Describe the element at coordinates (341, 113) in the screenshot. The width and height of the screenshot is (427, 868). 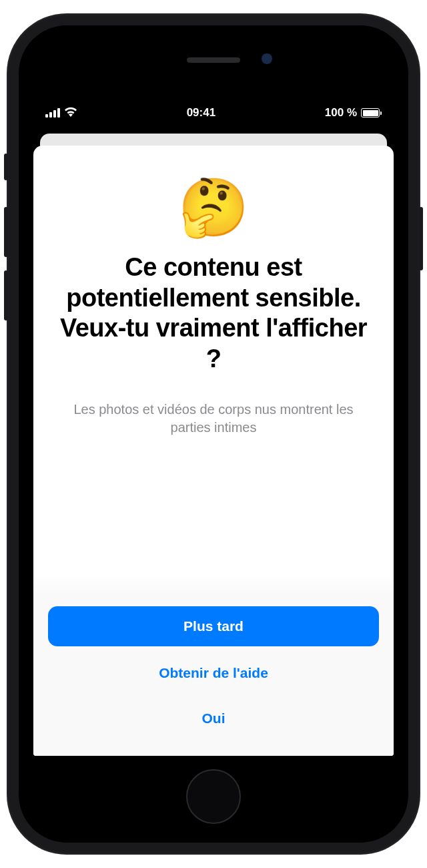
I see `battery-percentage: 100 %` at that location.